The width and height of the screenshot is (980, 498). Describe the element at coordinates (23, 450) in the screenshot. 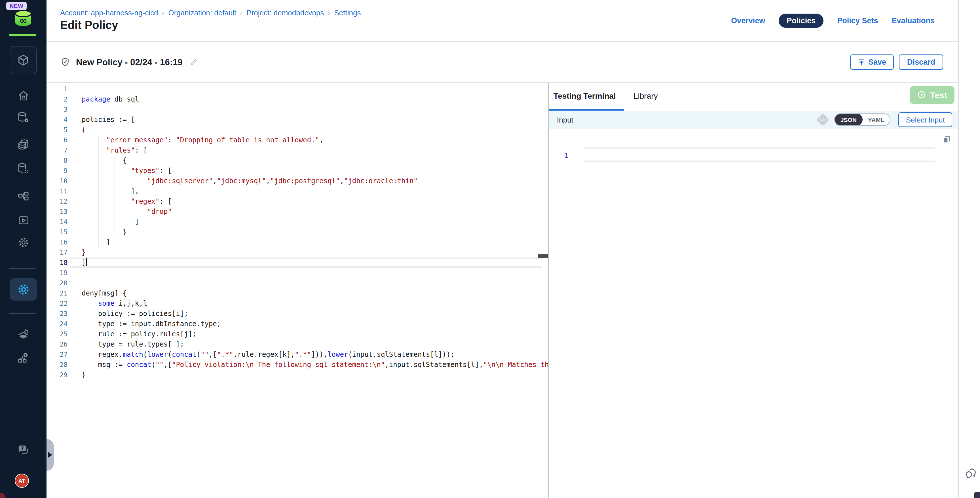

I see `sidebar-item-help: ?` at that location.